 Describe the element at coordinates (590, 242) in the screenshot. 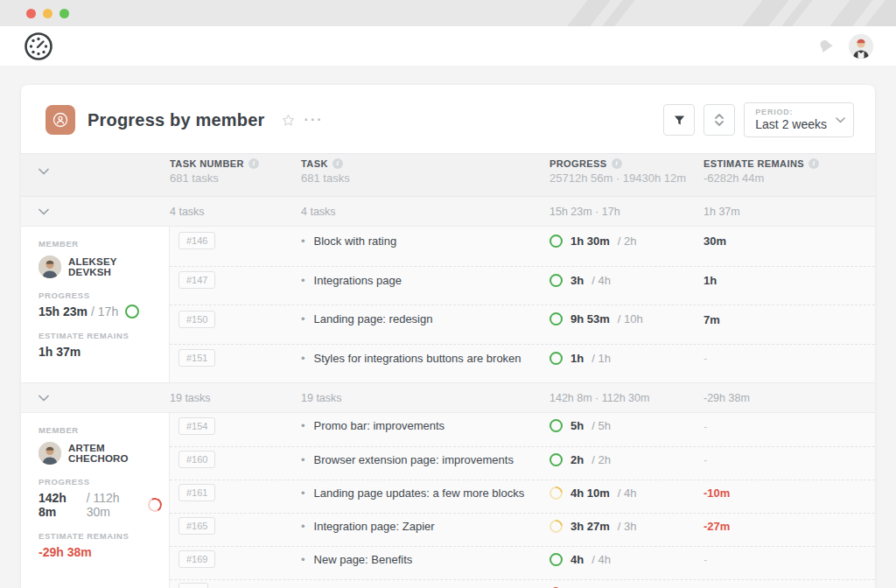

I see `task-progress-done: 1h 30m` at that location.